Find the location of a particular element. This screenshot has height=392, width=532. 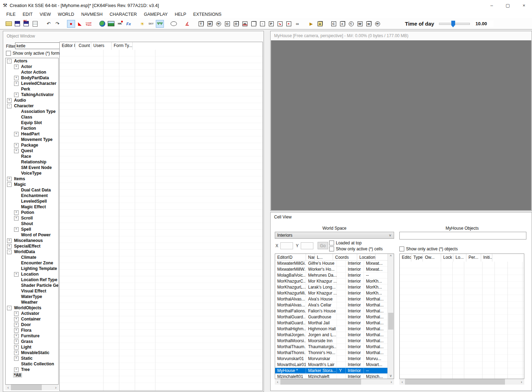

time-of-day-slider is located at coordinates (454, 24).